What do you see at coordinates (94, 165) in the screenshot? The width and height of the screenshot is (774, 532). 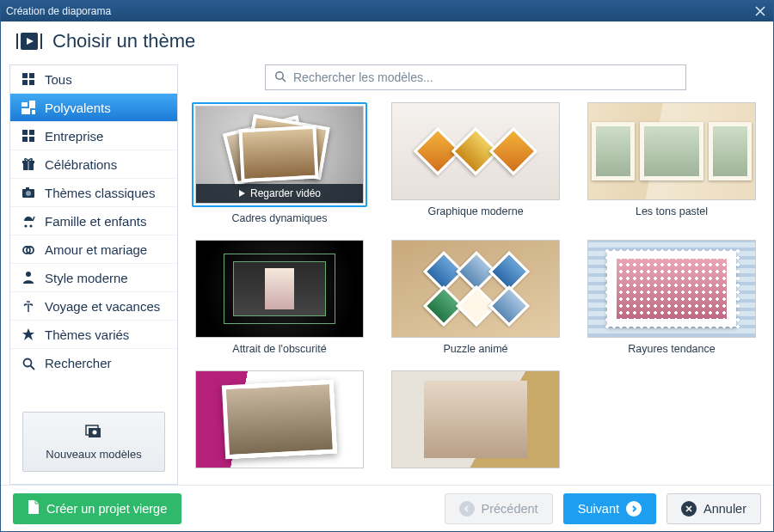 I see `sidebar-item-3: Célébrations` at bounding box center [94, 165].